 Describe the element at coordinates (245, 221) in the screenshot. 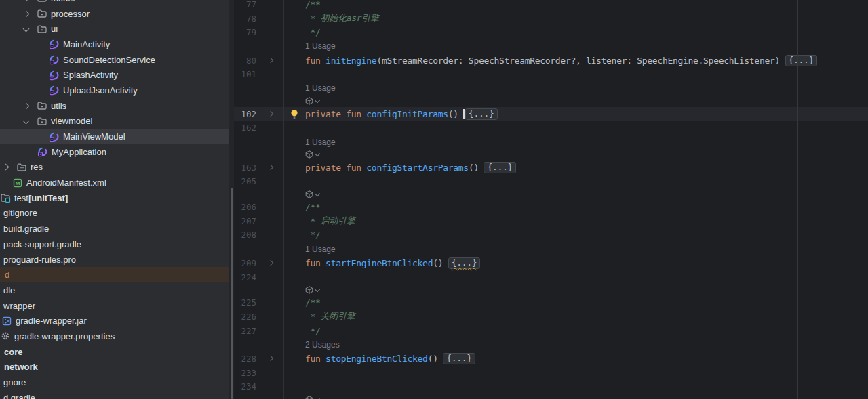

I see `line-number: 207` at that location.